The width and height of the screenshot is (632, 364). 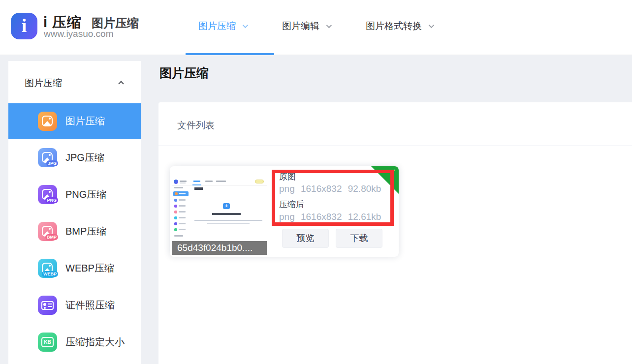 I want to click on jpg-compress-icon: JPG, so click(x=47, y=157).